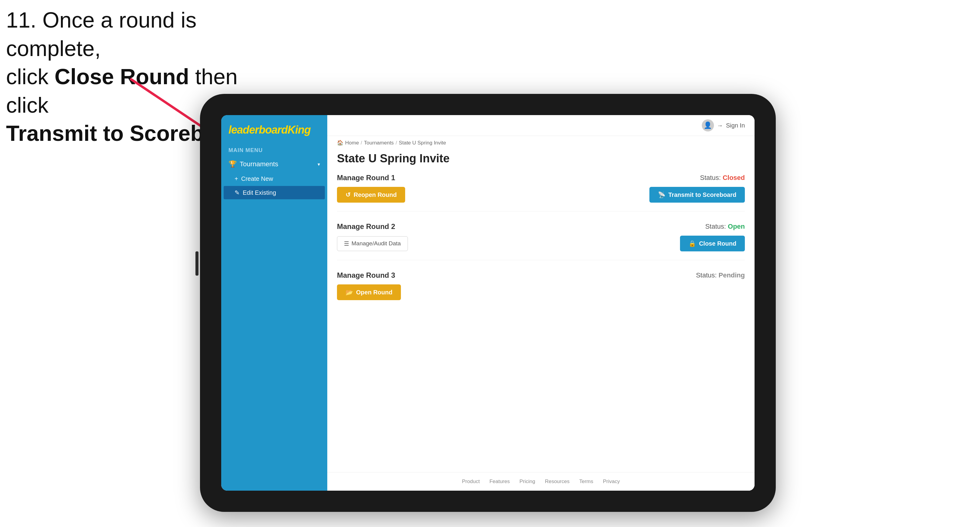  I want to click on round-1-status: Status: Closed, so click(722, 178).